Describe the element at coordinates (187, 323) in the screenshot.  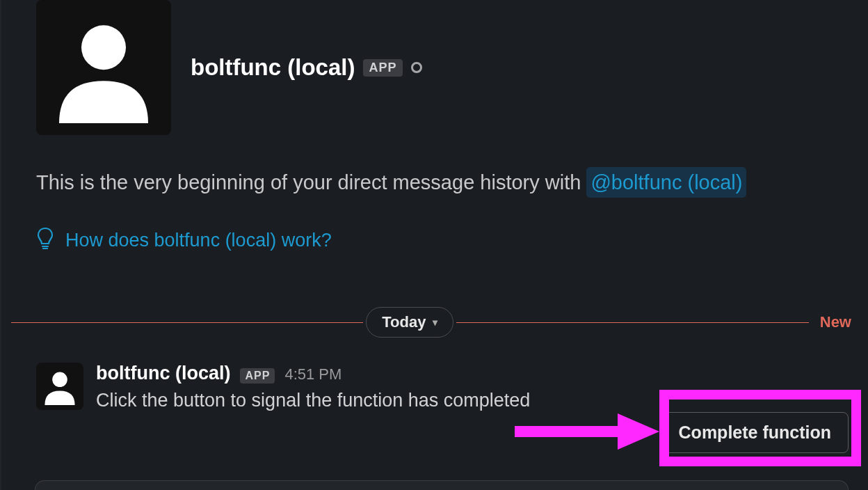
I see `divider-line-left` at that location.